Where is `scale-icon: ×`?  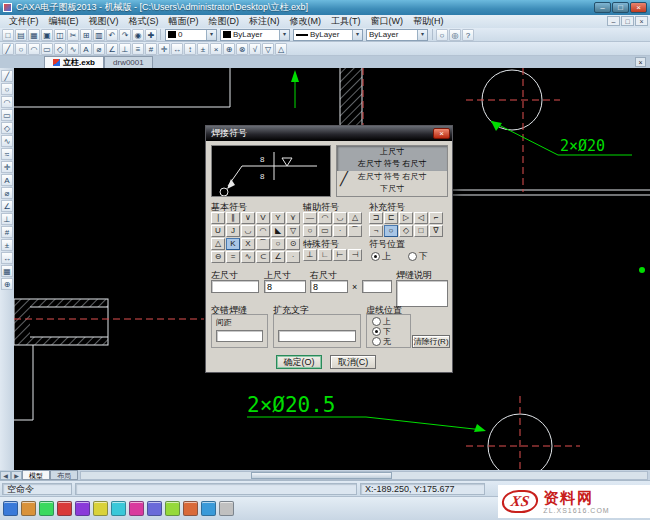 scale-icon: × is located at coordinates (216, 49).